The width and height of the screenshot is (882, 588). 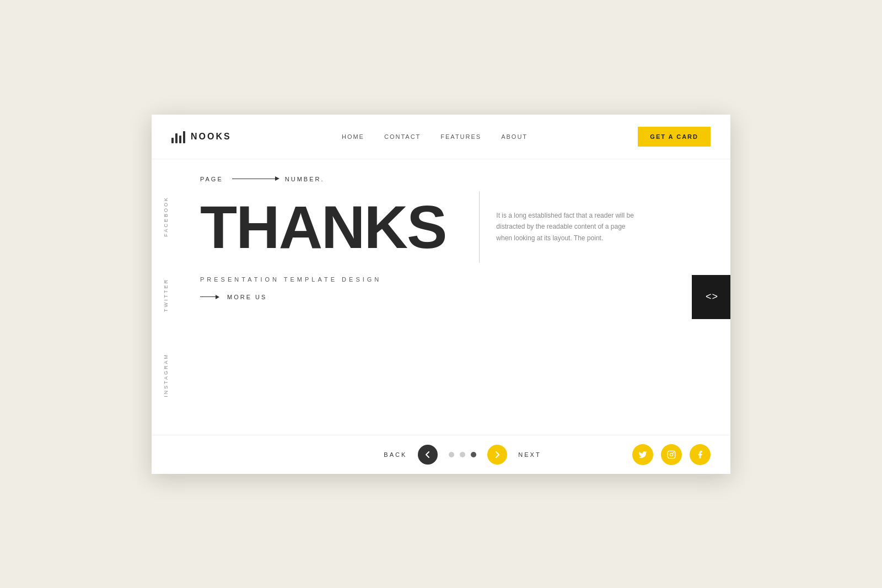 I want to click on nav-contact: CONTACT, so click(x=402, y=137).